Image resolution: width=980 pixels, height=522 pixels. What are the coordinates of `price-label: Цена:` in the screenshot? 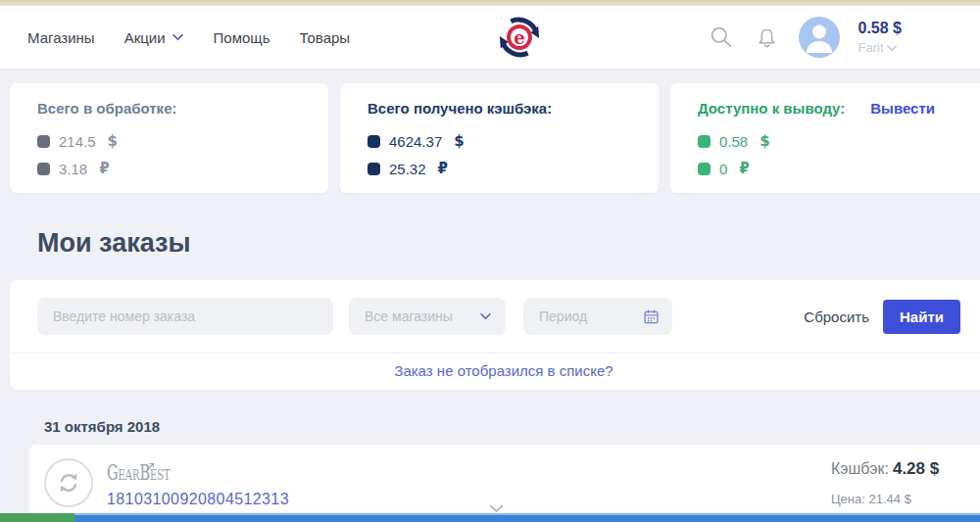 It's located at (849, 499).